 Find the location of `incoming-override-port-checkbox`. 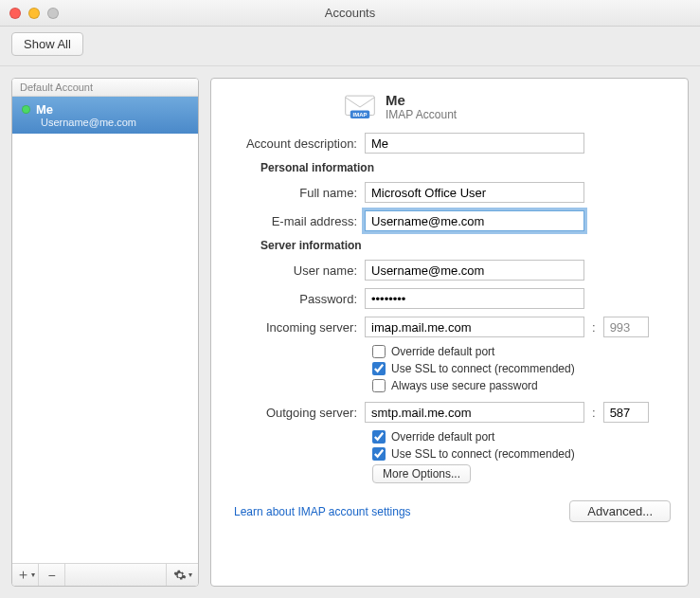

incoming-override-port-checkbox is located at coordinates (379, 352).